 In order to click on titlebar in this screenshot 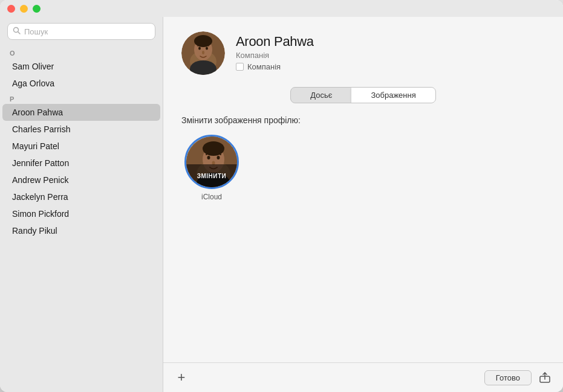, I will do `click(282, 8)`.